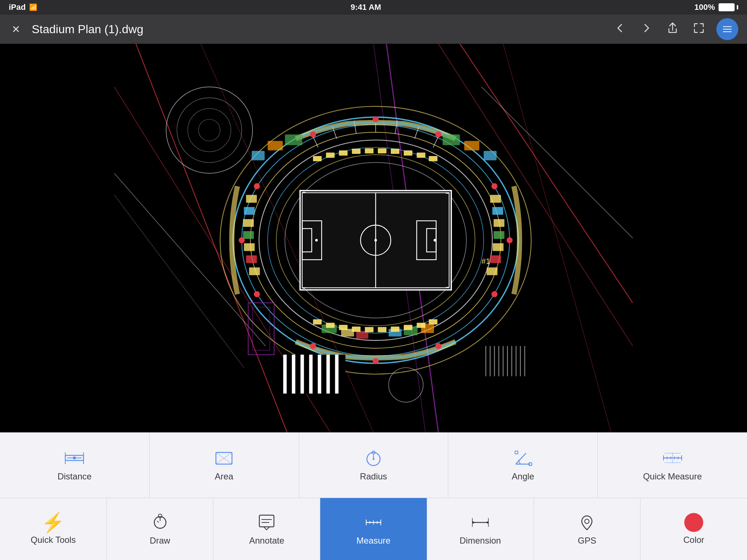 Image resolution: width=747 pixels, height=560 pixels. I want to click on angle-label: Angle, so click(523, 477).